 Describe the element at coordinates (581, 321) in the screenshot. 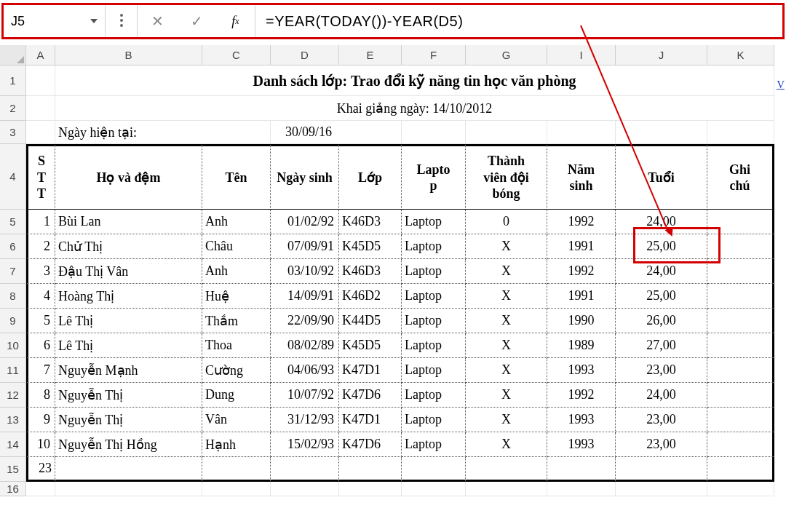

I see `cell-namsinh-r9: 1990` at that location.